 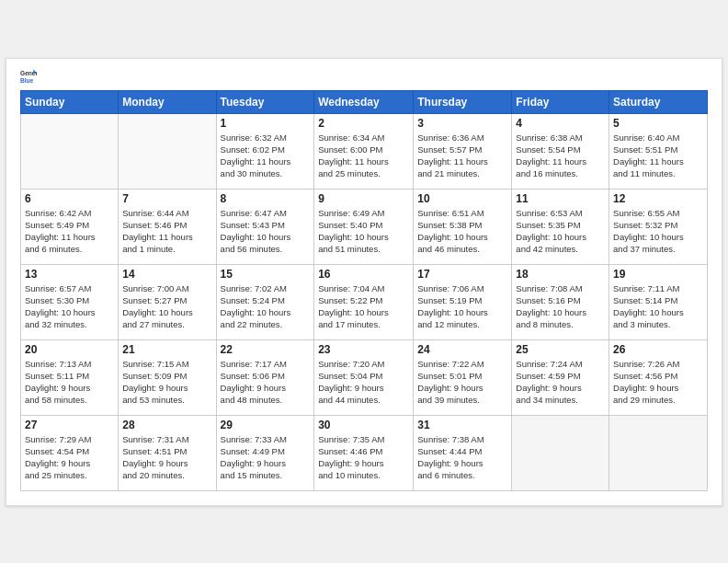 What do you see at coordinates (70, 302) in the screenshot?
I see `calendar-cell: 13Sunrise: 6:57 AM Sunset: 5:30 PM Dayli…` at bounding box center [70, 302].